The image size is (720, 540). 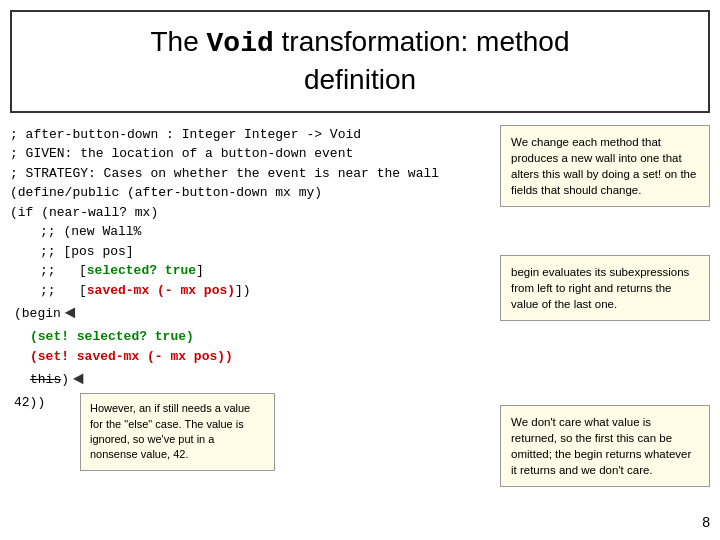 I want to click on title-line2: definition, so click(x=360, y=80).